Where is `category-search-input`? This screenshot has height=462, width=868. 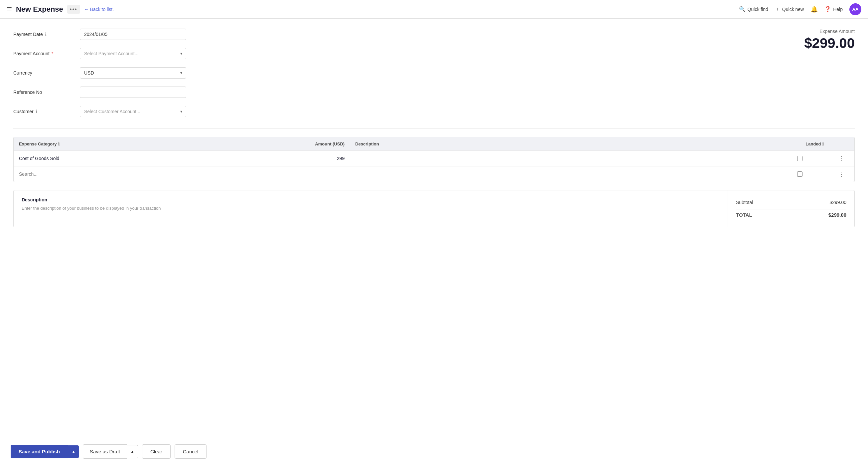 category-search-input is located at coordinates (119, 174).